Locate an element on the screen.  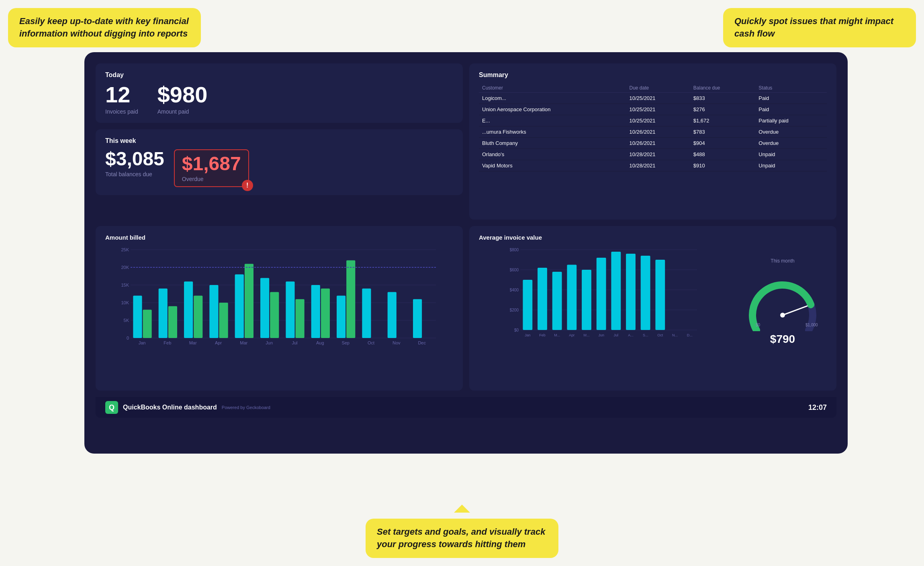
avg-invoice-svg: $800$600$400$200$0JanFebM...AprM...JunJu… is located at coordinates (605, 298).